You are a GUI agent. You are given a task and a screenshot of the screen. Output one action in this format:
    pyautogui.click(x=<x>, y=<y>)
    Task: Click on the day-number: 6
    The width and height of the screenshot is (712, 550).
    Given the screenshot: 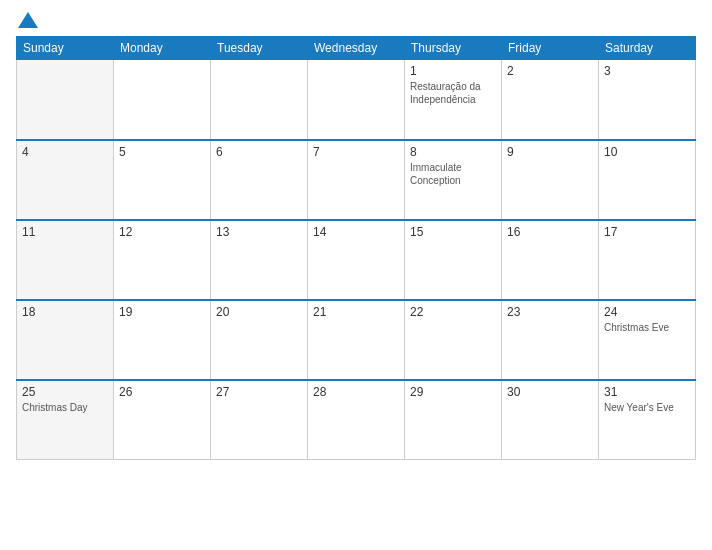 What is the action you would take?
    pyautogui.click(x=259, y=152)
    